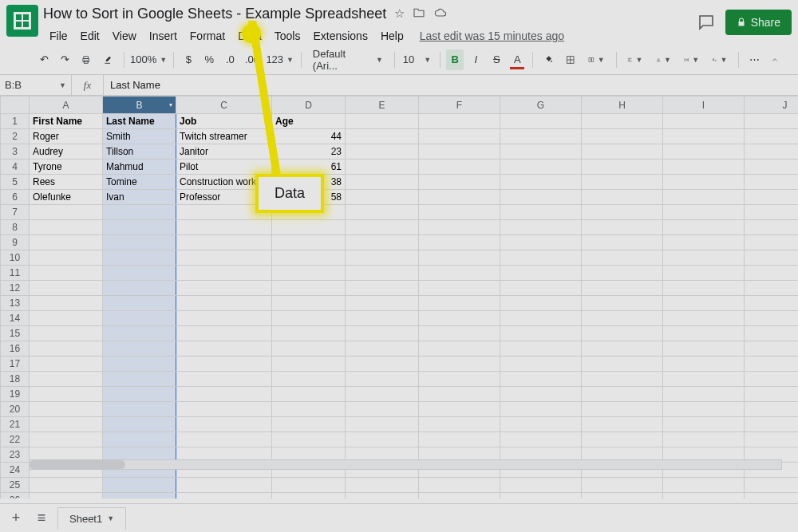 The width and height of the screenshot is (798, 532). Describe the element at coordinates (16, 518) in the screenshot. I see `add-sheet-button: +` at that location.